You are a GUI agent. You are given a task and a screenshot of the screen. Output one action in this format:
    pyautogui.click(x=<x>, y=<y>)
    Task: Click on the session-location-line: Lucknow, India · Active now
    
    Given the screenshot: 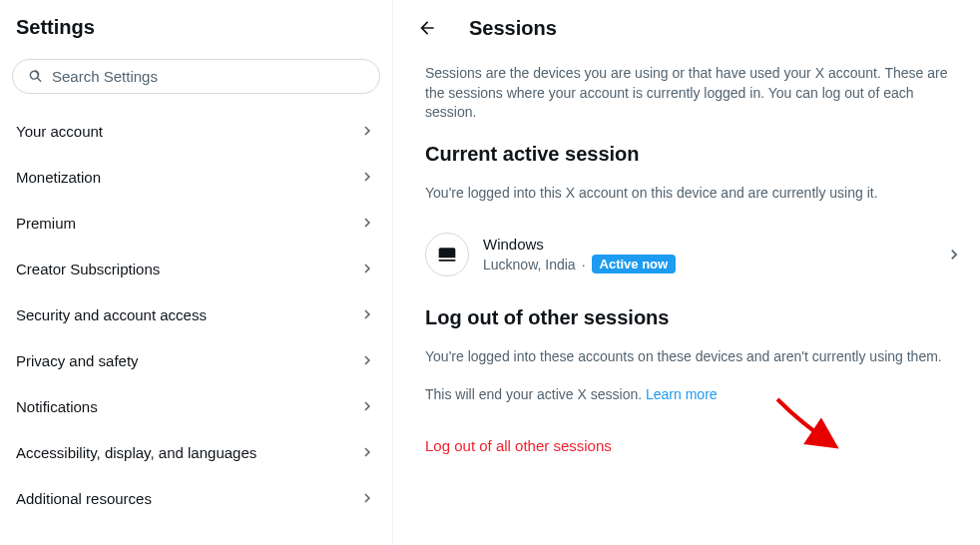 What is the action you would take?
    pyautogui.click(x=714, y=264)
    